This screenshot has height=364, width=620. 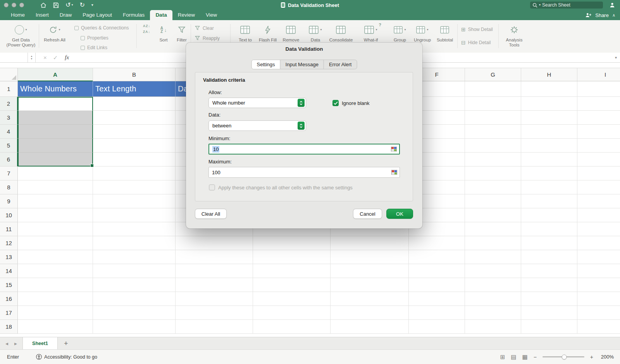 I want to click on dialog-tab-input-message: Input Message, so click(x=302, y=64).